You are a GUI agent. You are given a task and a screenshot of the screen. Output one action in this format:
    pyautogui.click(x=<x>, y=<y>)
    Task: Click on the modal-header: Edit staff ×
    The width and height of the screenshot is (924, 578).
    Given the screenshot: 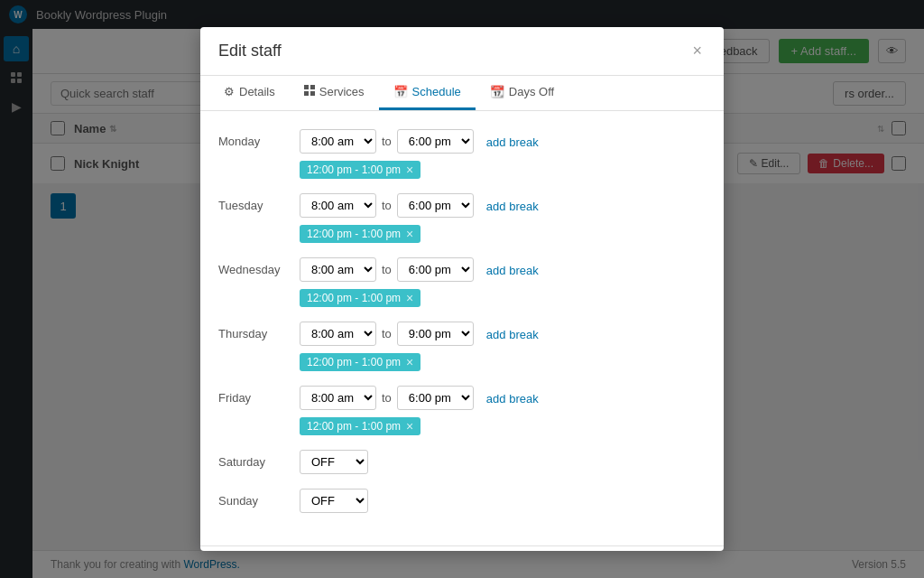 What is the action you would take?
    pyautogui.click(x=462, y=51)
    